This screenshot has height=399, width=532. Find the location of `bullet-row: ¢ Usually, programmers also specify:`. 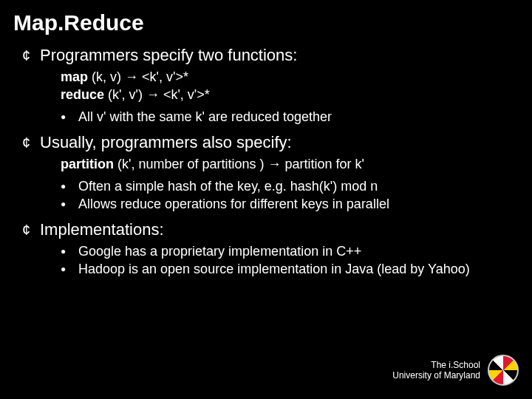

bullet-row: ¢ Usually, programmers also specify: is located at coordinates (270, 143).